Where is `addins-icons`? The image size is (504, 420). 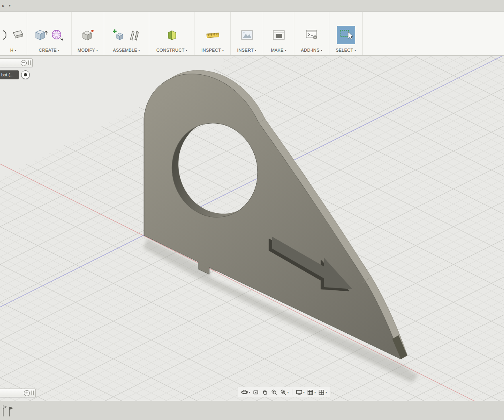
addins-icons is located at coordinates (312, 35).